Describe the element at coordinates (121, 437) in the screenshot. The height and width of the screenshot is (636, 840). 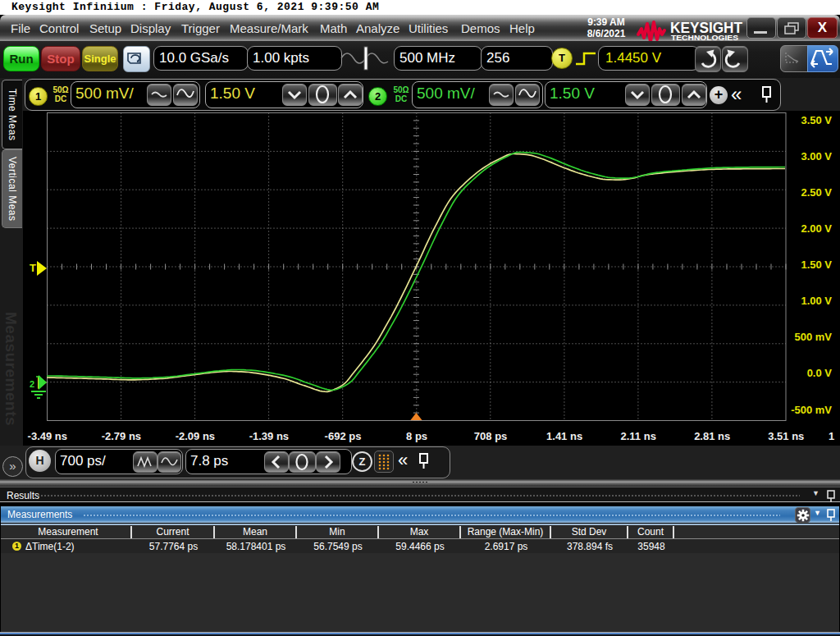
I see `svg-text: -2.79 ns` at that location.